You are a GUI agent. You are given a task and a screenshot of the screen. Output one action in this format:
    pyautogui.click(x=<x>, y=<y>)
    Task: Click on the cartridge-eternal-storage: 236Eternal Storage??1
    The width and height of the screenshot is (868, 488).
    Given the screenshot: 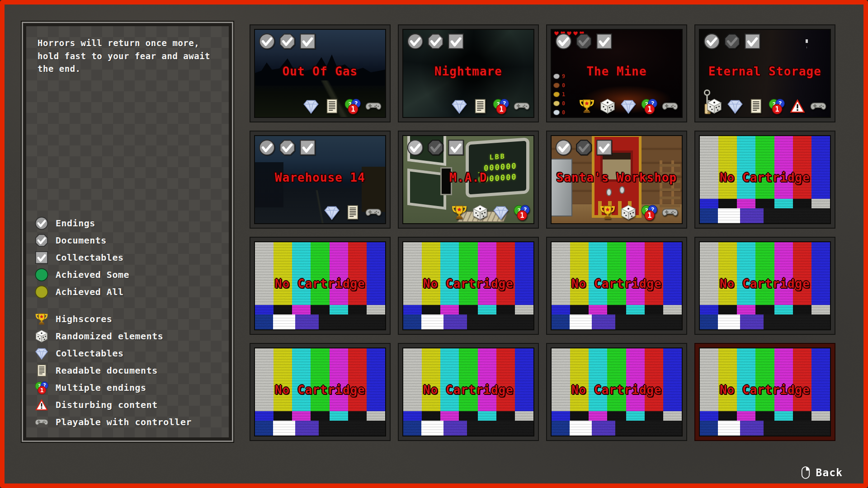 What is the action you would take?
    pyautogui.click(x=765, y=73)
    